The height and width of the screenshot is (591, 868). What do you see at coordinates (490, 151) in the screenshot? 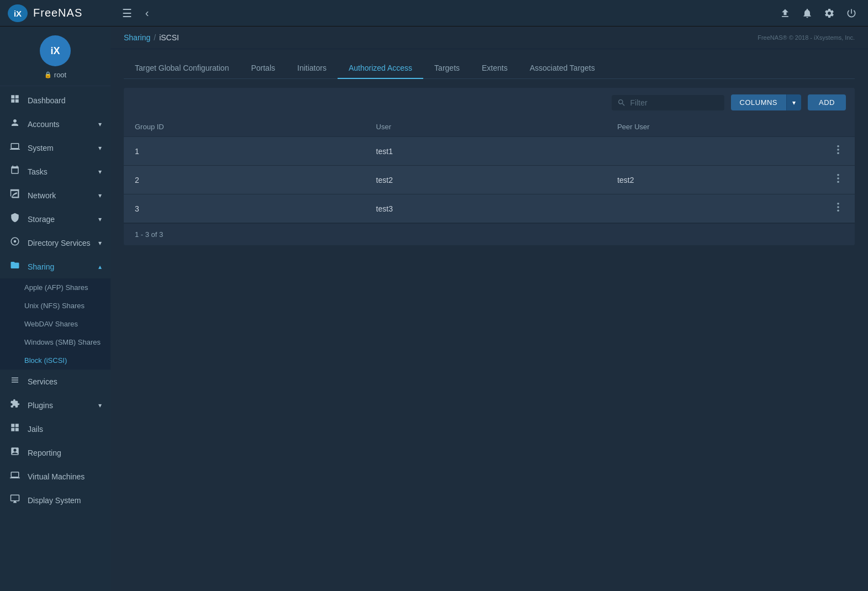
I see `table-row: 1test1` at bounding box center [490, 151].